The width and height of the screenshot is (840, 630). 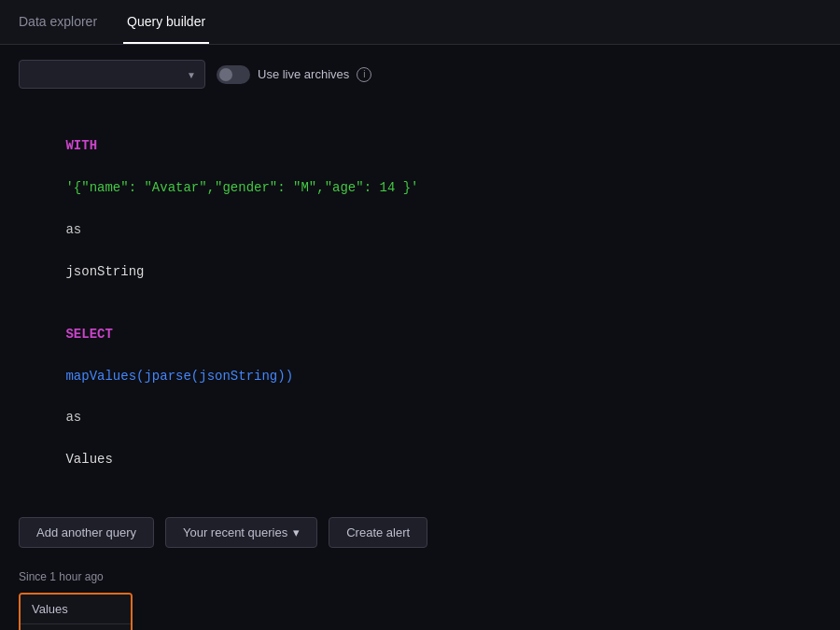 I want to click on tab-query-builder: Query builder, so click(x=166, y=22).